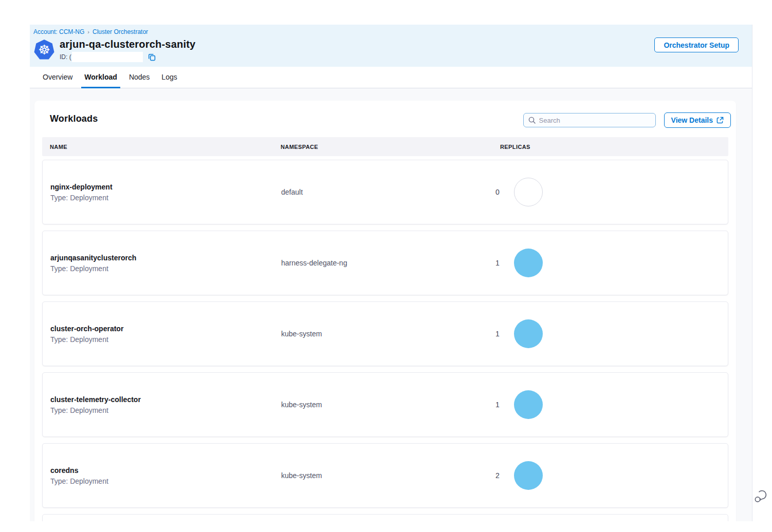  Describe the element at coordinates (385, 192) in the screenshot. I see `table-row: nginx-deployment Type: Deployment defaul…` at that location.